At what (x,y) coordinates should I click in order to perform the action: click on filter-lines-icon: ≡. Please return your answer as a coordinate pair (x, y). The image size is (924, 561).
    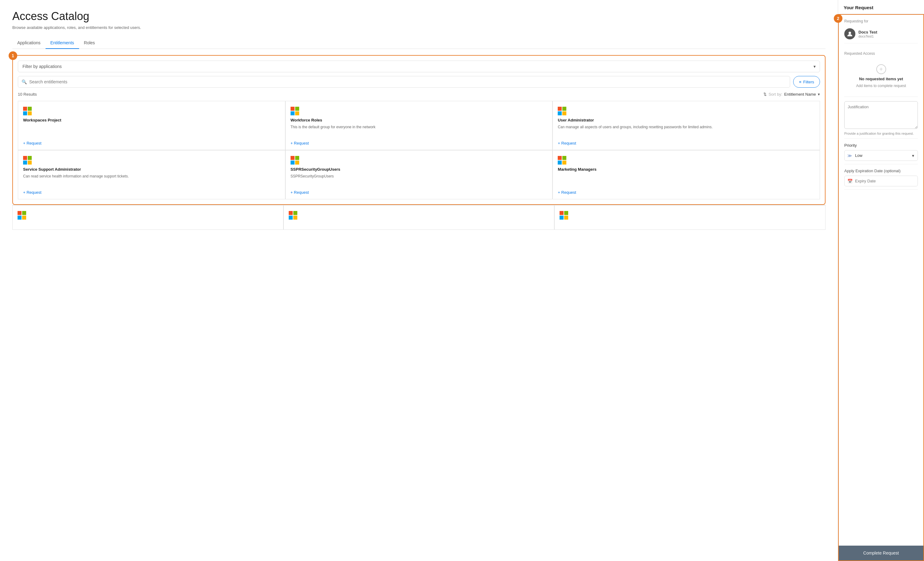
    Looking at the image, I should click on (800, 82).